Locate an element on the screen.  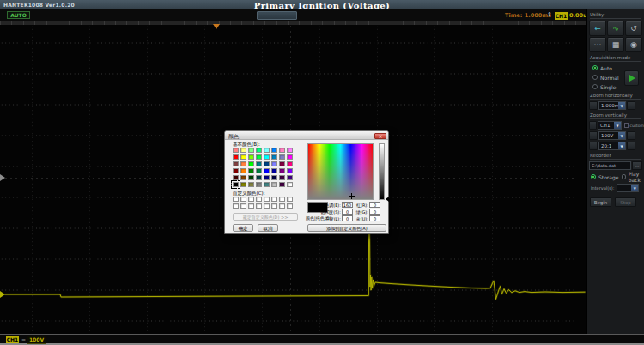
timebase-decrease-button is located at coordinates (593, 106).